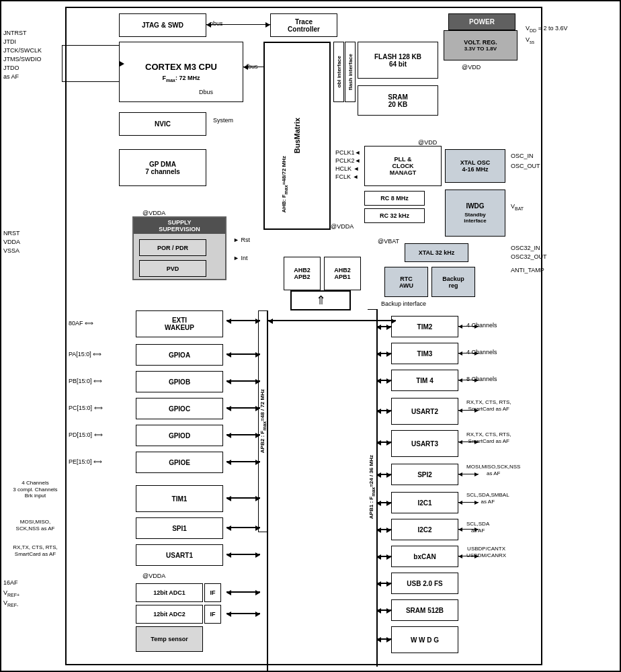 Image resolution: width=621 pixels, height=672 pixels. I want to click on pd-label: PD[15:0] ⟺, so click(86, 435).